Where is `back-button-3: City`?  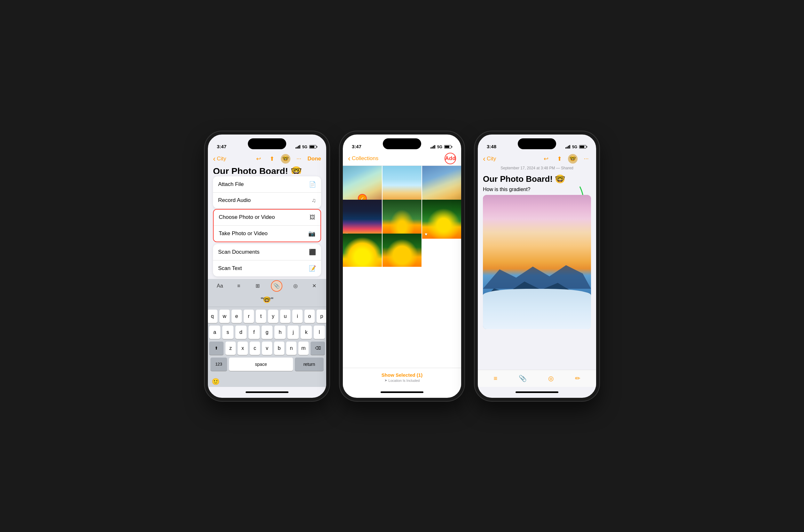
back-button-3: City is located at coordinates (490, 159).